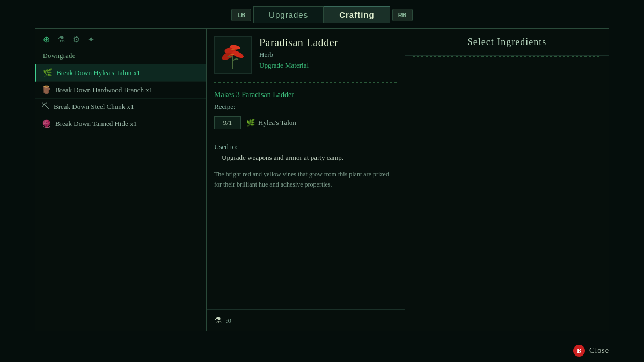 This screenshot has width=644, height=362. Describe the element at coordinates (579, 351) in the screenshot. I see `close-button-icon: B` at that location.